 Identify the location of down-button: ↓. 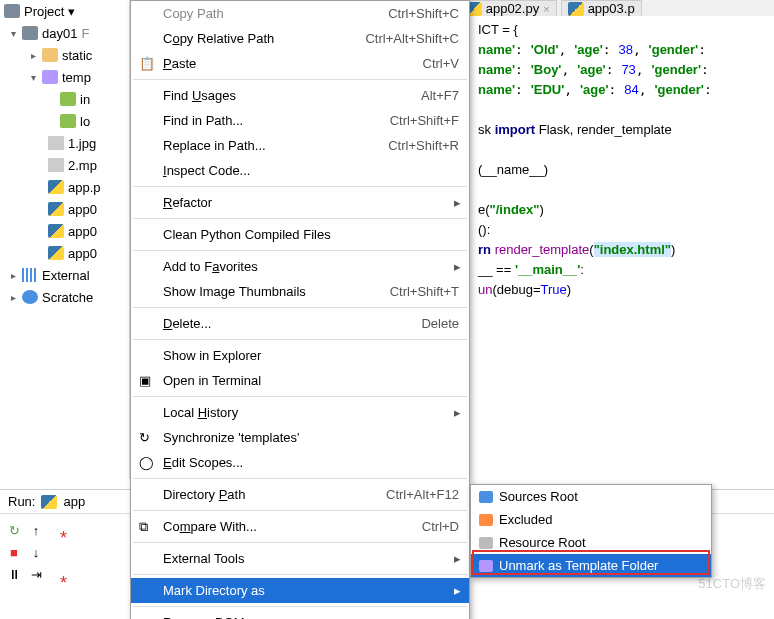
(36, 552).